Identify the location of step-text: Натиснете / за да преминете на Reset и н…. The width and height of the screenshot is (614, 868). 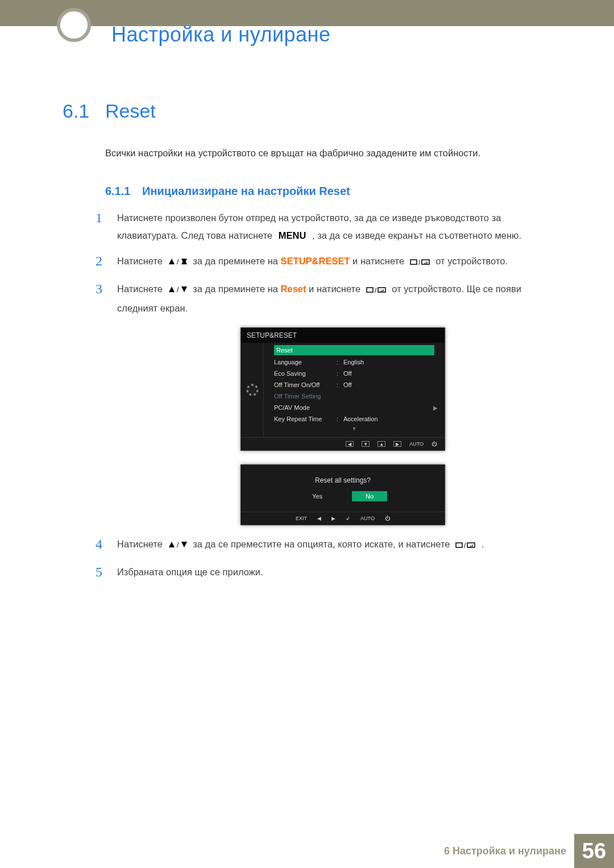
(337, 299).